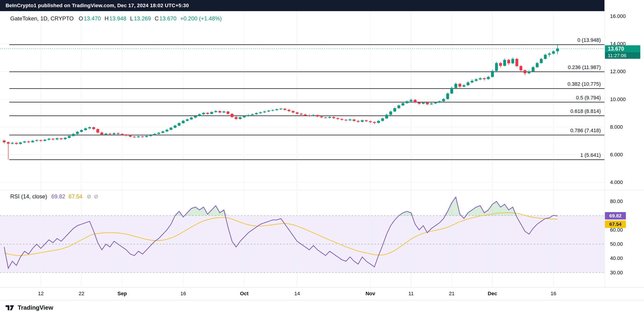 The image size is (644, 315). What do you see at coordinates (616, 127) in the screenshot?
I see `price-tick-label: 8.000` at bounding box center [616, 127].